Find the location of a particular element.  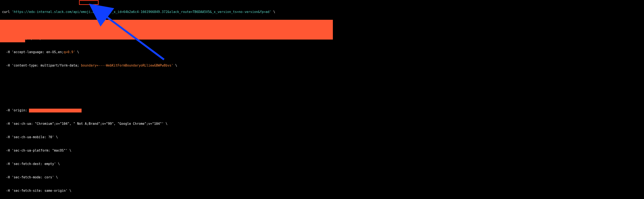

origin-pre: -H 'origin: is located at coordinates (16, 110).